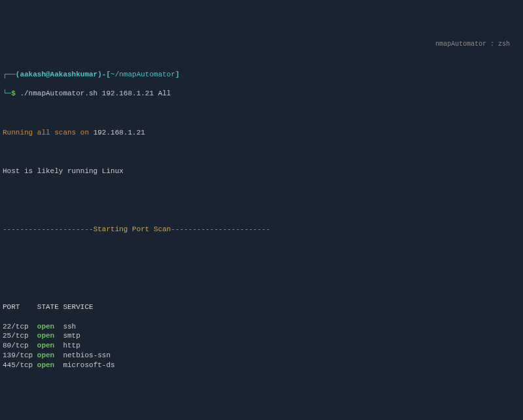 This screenshot has width=523, height=420. I want to click on prompt-line2: └─$ ./nmapAutomator.sh 192.168.1.21 All, so click(263, 94).